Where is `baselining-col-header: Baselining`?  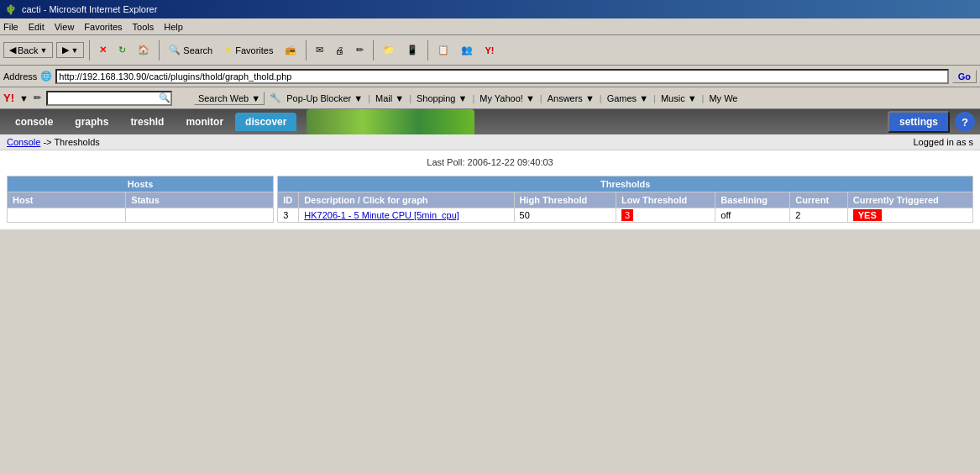
baselining-col-header: Baselining is located at coordinates (752, 200).